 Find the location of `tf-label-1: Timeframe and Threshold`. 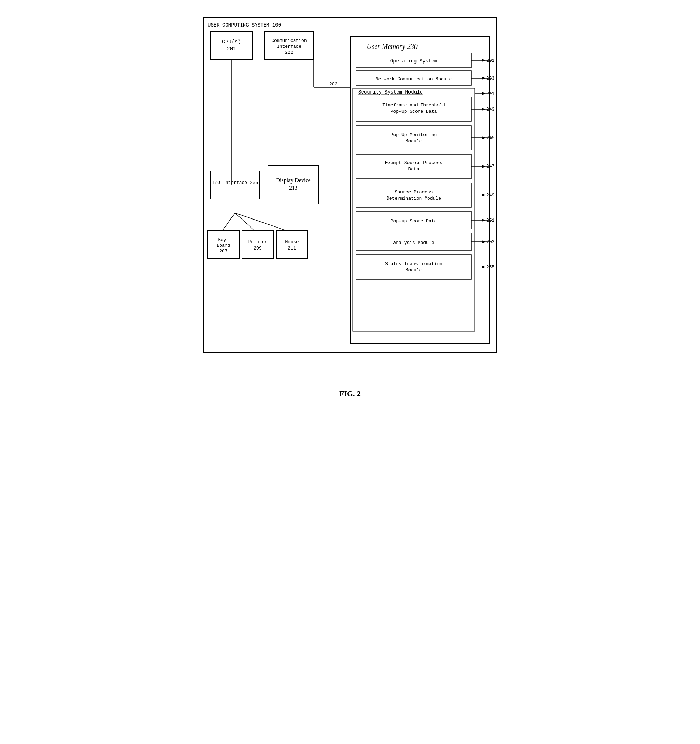

tf-label-1: Timeframe and Threshold is located at coordinates (413, 105).